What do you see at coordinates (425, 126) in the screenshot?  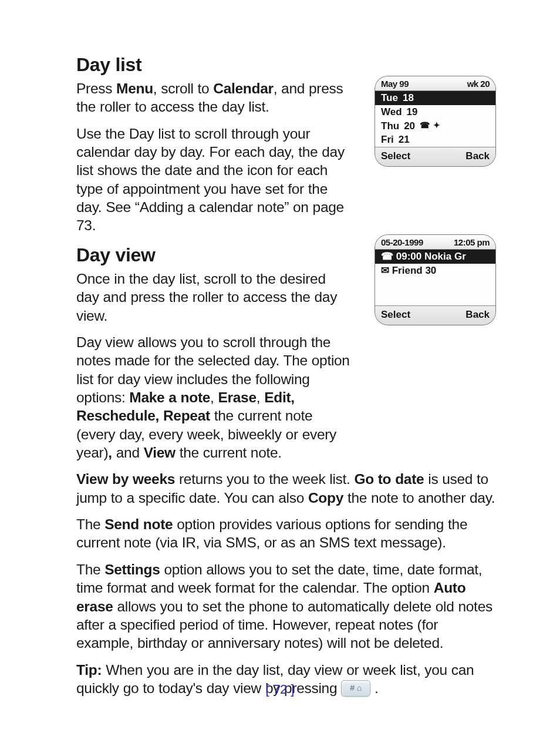 I see `phone-icon: ☎` at bounding box center [425, 126].